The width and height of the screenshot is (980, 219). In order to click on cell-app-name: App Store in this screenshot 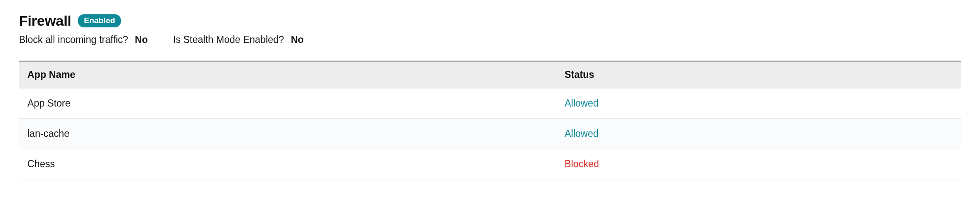, I will do `click(287, 104)`.